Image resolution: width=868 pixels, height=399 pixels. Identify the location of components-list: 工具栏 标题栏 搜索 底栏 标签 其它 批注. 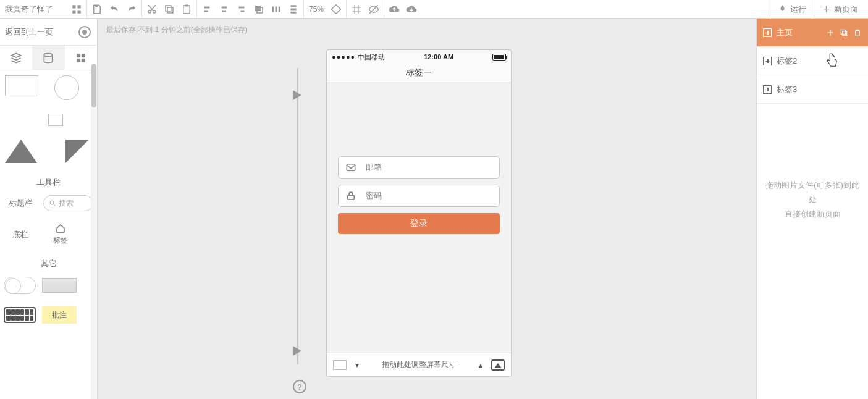
(48, 235).